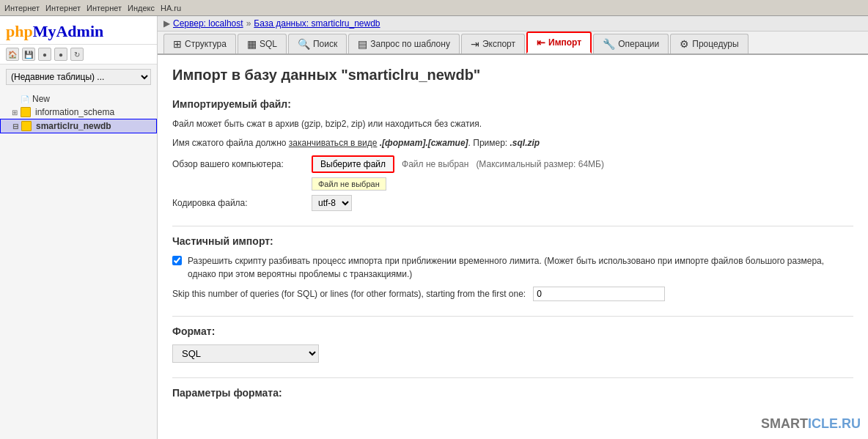 Image resolution: width=868 pixels, height=439 pixels. Describe the element at coordinates (252, 44) in the screenshot. I see `sql-tab-icon: ▦` at that location.